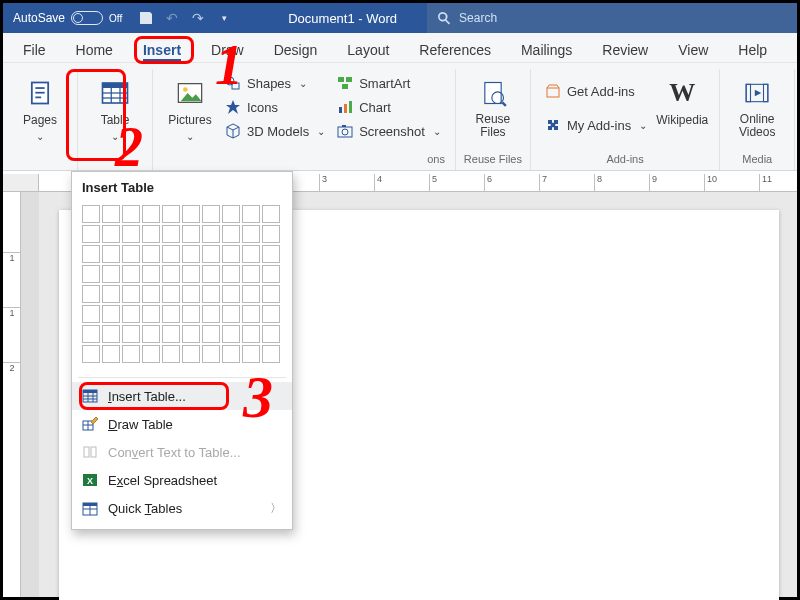 The height and width of the screenshot is (600, 800). What do you see at coordinates (40, 106) in the screenshot?
I see `pages-button: Pages ⌄` at bounding box center [40, 106].